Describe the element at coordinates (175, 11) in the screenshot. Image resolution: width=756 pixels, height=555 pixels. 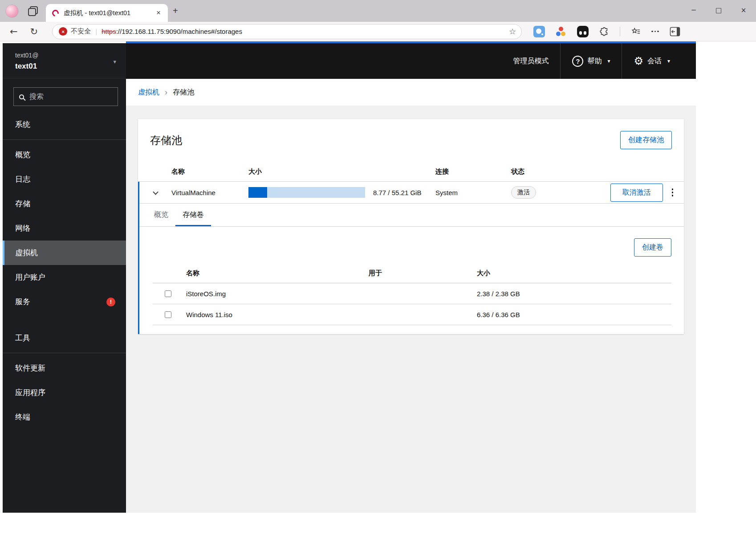
I see `new-tab-button: +` at that location.